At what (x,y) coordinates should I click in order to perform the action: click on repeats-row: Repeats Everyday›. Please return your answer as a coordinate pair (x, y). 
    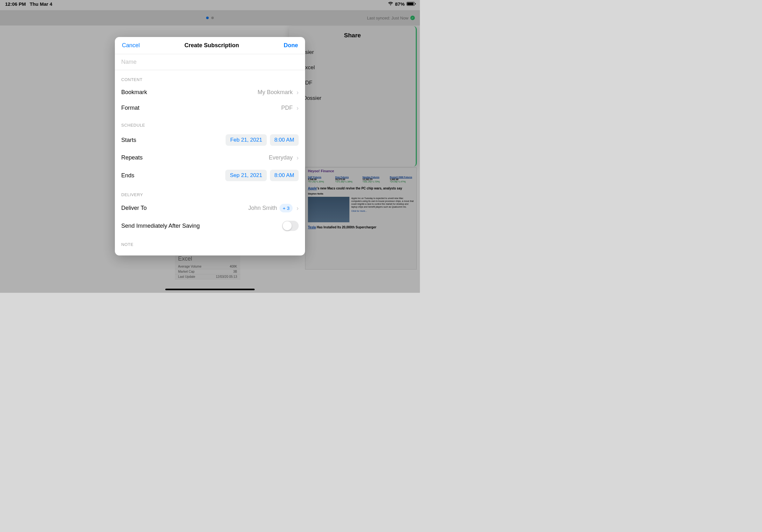
    Looking at the image, I should click on (210, 158).